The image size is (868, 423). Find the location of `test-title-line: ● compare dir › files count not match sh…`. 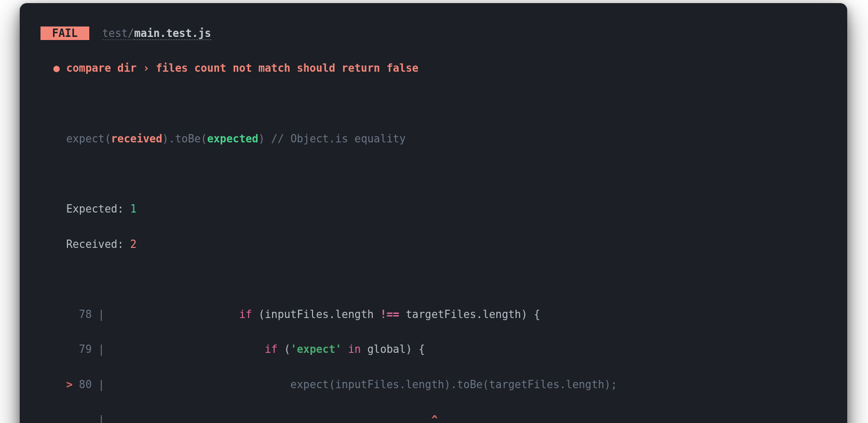

test-title-line: ● compare dir › files count not match sh… is located at coordinates (433, 69).